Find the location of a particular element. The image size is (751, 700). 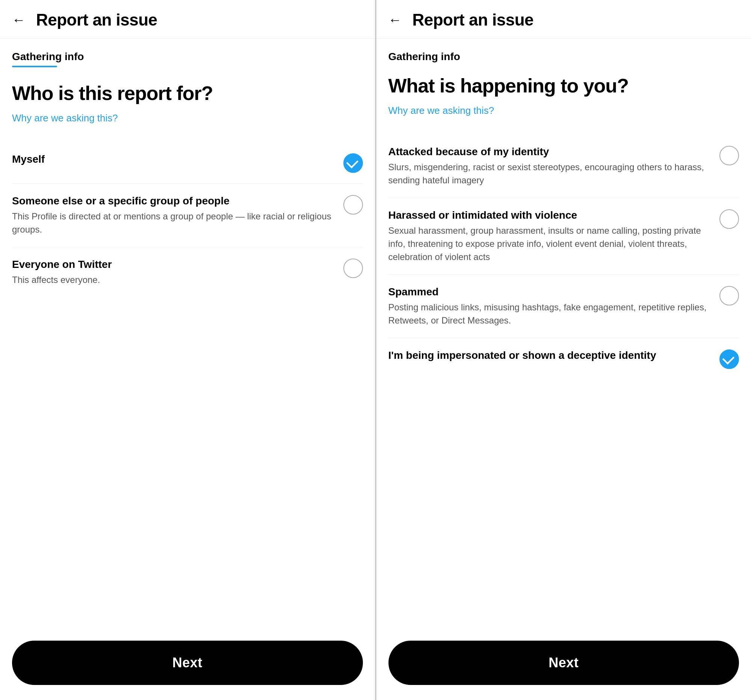

left-option-myself-text: Myself is located at coordinates (178, 161).